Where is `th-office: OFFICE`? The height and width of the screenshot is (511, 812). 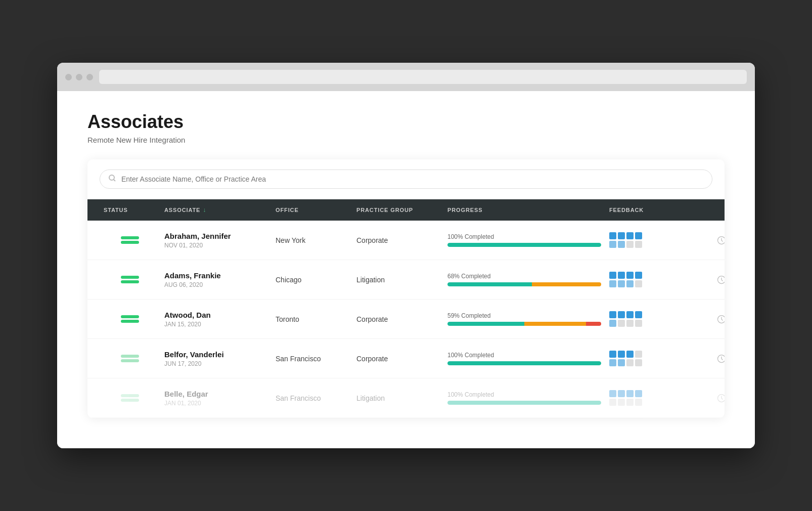 th-office: OFFICE is located at coordinates (312, 210).